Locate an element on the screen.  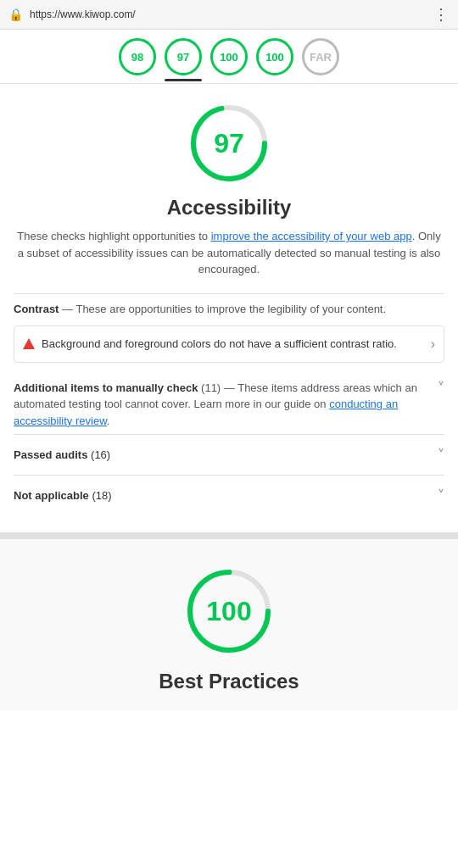
manual-check-text: Additional items to manually check (11) … is located at coordinates (222, 405).